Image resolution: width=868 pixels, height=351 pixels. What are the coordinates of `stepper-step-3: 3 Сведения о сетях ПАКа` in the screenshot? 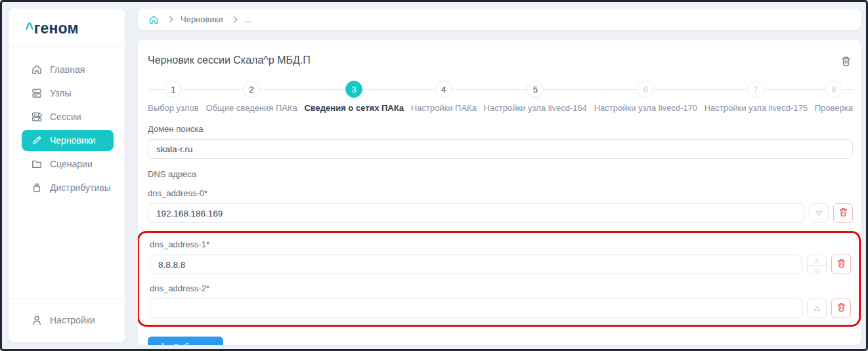 It's located at (354, 97).